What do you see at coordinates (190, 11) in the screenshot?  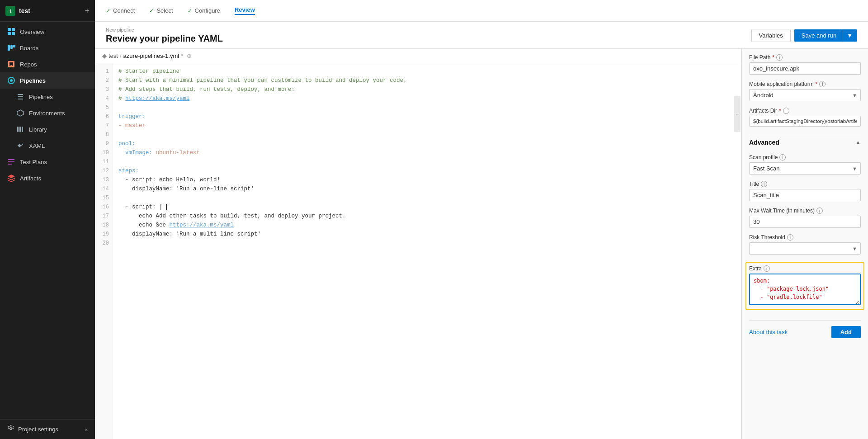 I see `configure-check-icon: ✓` at bounding box center [190, 11].